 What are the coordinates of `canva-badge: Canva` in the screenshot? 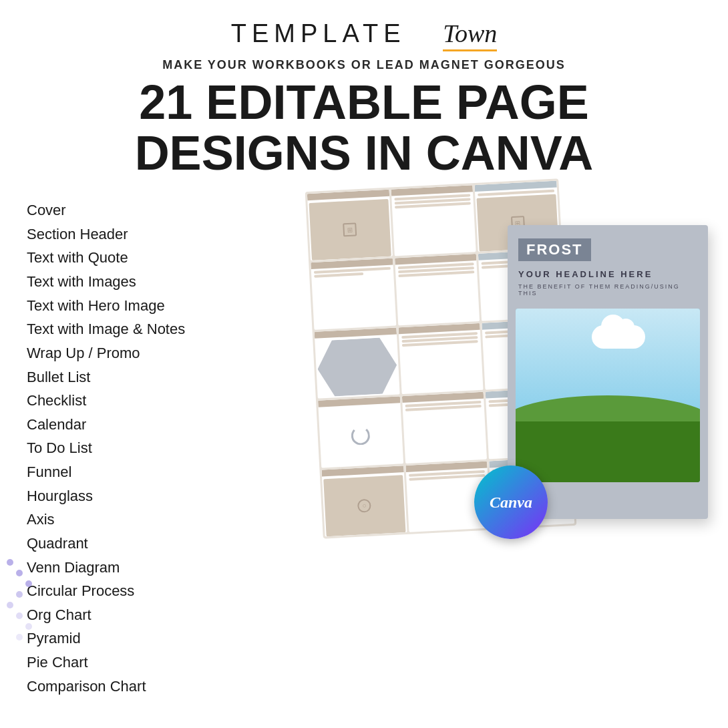 It's located at (511, 502).